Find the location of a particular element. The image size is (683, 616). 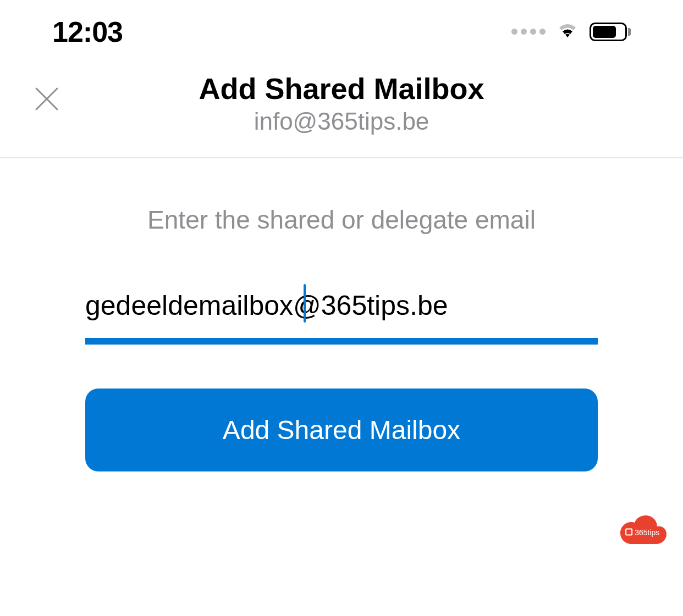

close-button is located at coordinates (47, 99).